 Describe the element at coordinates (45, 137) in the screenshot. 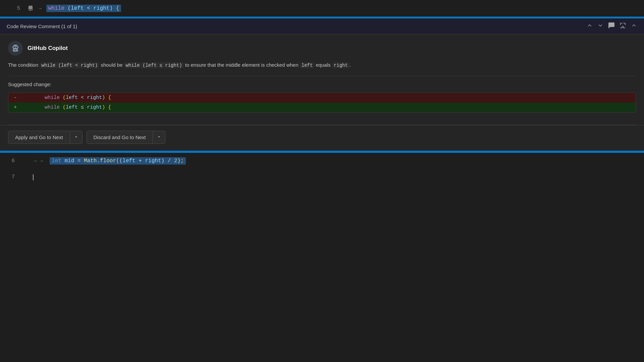

I see `apply-button-group: Apply and Go to Next` at that location.